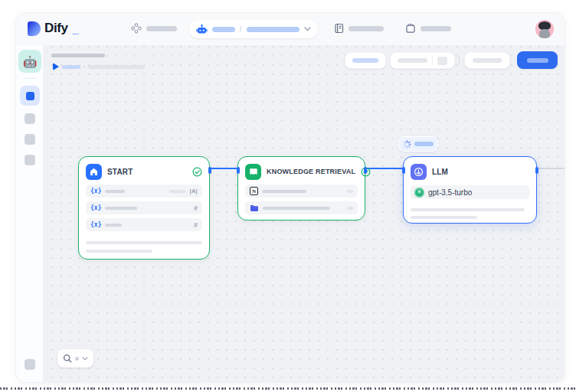 This screenshot has height=392, width=576. I want to click on node-title: KNOWLEDGE RETRIEVAL, so click(311, 172).